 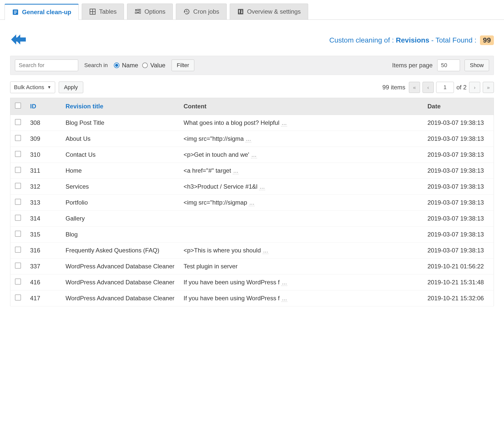 I want to click on cell-date: 2019-10-21 01:56:22, so click(x=458, y=266).